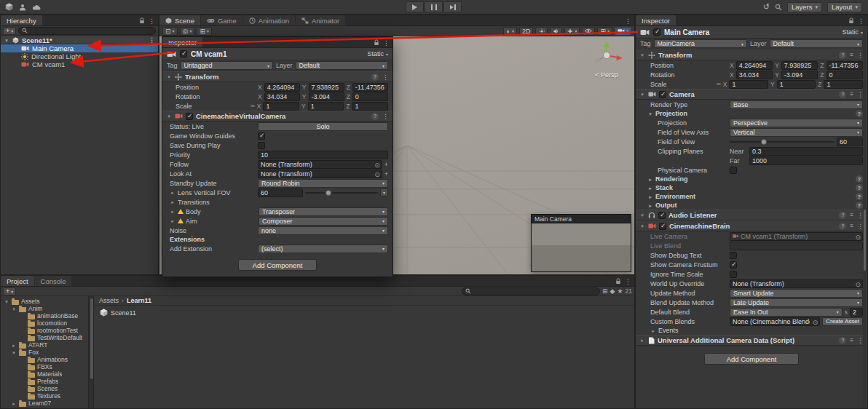 This screenshot has width=868, height=409. Describe the element at coordinates (90, 352) in the screenshot. I see `tree-scrollbar` at that location.